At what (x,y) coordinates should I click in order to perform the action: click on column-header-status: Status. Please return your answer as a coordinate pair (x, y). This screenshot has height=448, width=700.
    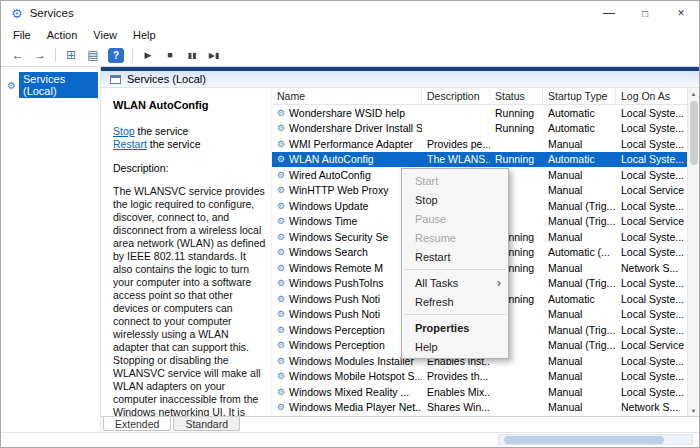
    Looking at the image, I should click on (516, 96).